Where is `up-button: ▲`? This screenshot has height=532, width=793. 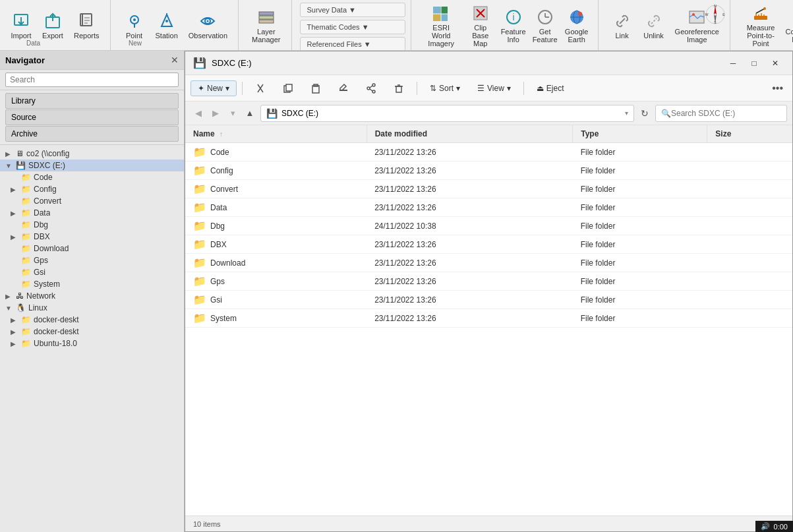 up-button: ▲ is located at coordinates (250, 113).